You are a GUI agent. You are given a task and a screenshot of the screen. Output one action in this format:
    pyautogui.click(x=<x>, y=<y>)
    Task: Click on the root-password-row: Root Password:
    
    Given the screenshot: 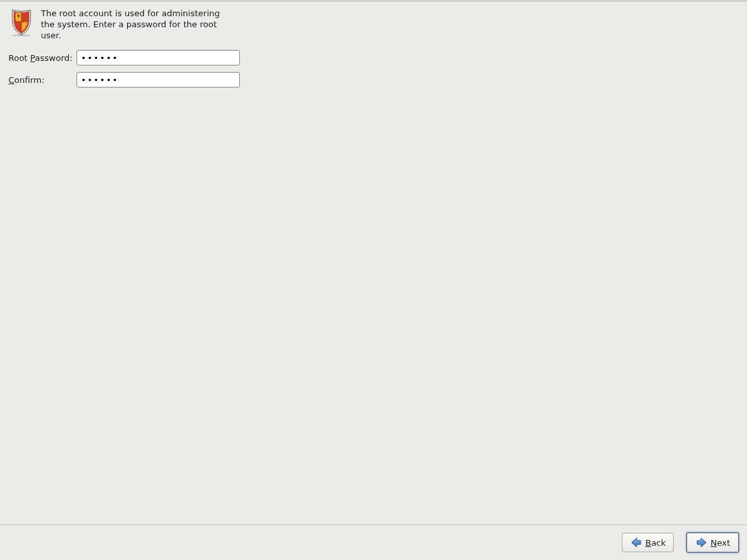 What is the action you would take?
    pyautogui.click(x=374, y=58)
    